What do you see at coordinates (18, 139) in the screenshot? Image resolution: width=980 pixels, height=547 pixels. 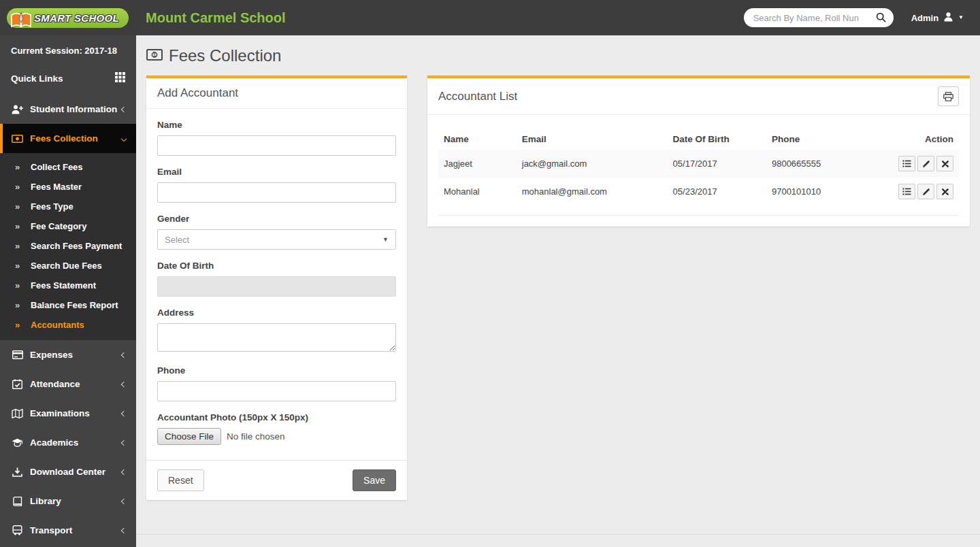 I see `money-icon` at bounding box center [18, 139].